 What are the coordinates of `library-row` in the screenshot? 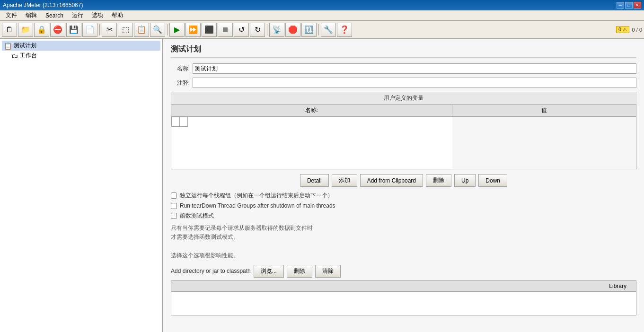 It's located at (404, 303).